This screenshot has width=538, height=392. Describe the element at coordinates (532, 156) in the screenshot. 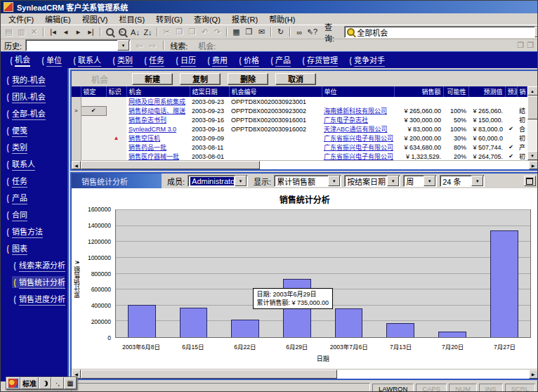

I see `scroll-down-icon: ▼` at that location.